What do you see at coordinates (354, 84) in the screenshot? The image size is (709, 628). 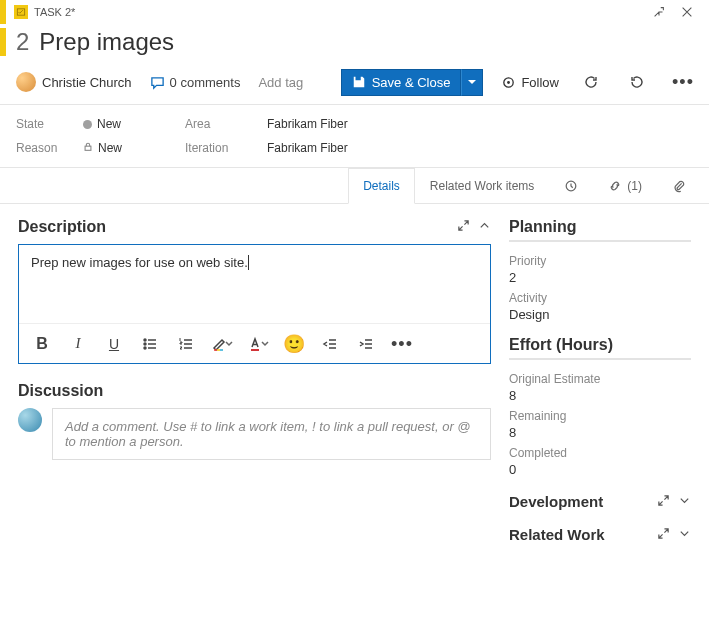 I see `actions-toolbar: Christie Church 0 comments Add tag Save …` at bounding box center [354, 84].